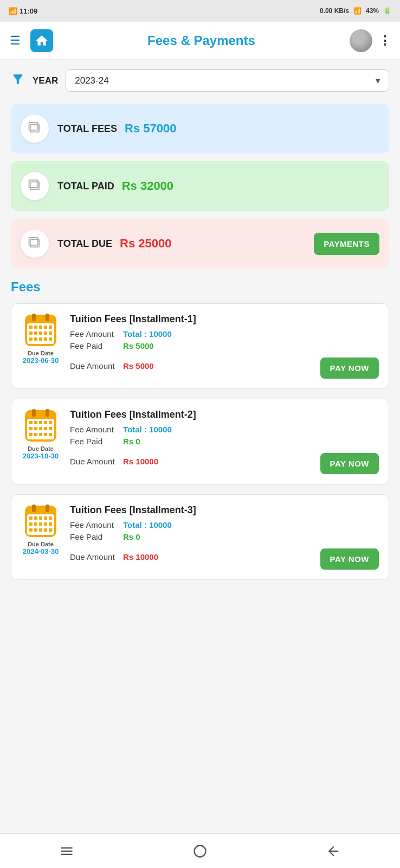 This screenshot has height=868, width=400. I want to click on install-title-2: Tuition Fees [Installment-2], so click(224, 414).